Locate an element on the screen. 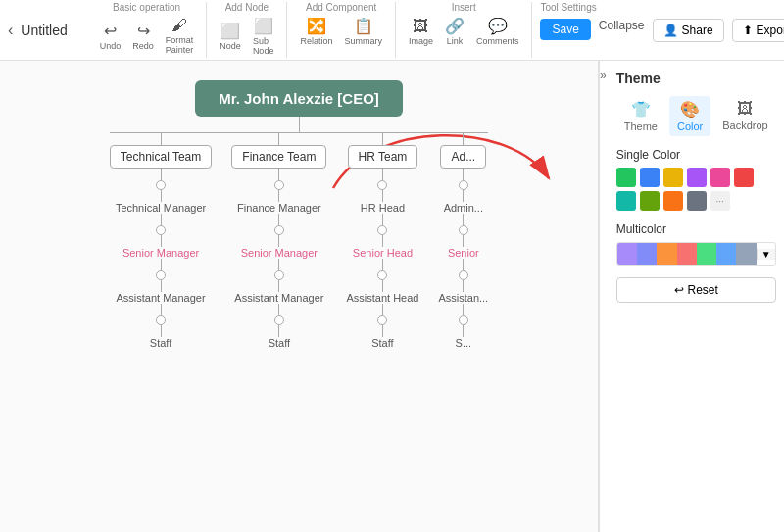 The image size is (784, 532). color-teal is located at coordinates (626, 201).